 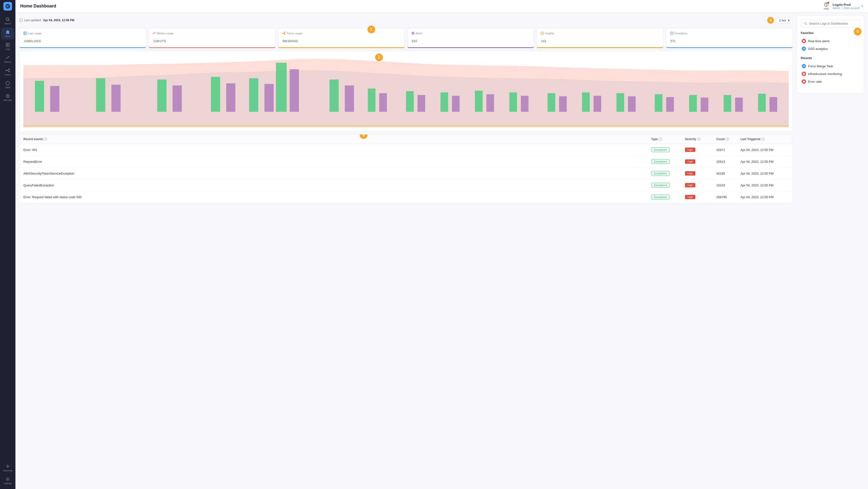 I want to click on dashboard-item-infrastructure: Infrastructure monitoring, so click(x=830, y=73).